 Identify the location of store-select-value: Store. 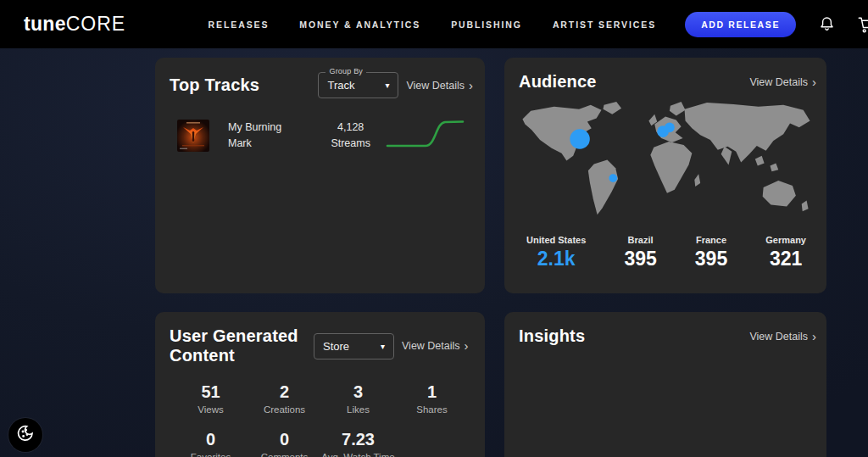
(352, 346).